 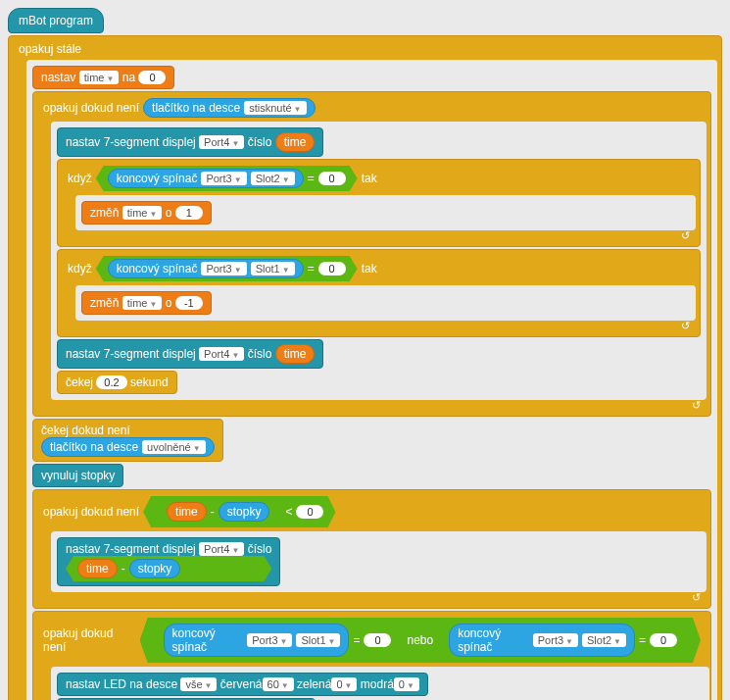 I want to click on wait-until-block: čekej dokud není tlačítko na desce uvoln…, so click(x=127, y=440).